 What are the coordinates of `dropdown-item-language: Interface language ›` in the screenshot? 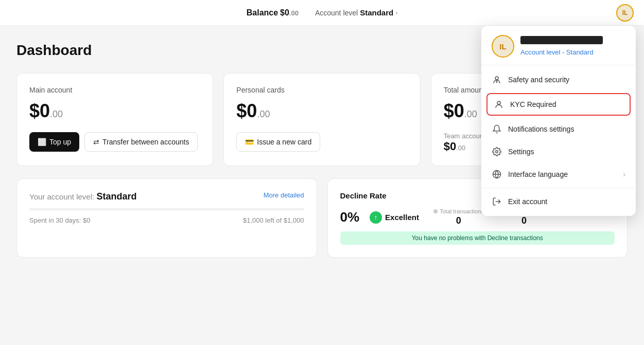 It's located at (559, 174).